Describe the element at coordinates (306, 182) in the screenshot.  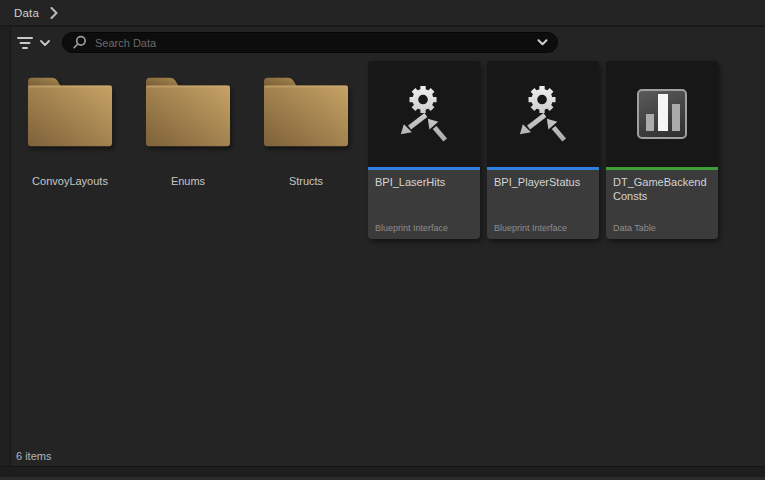
I see `folder-label: Structs` at that location.